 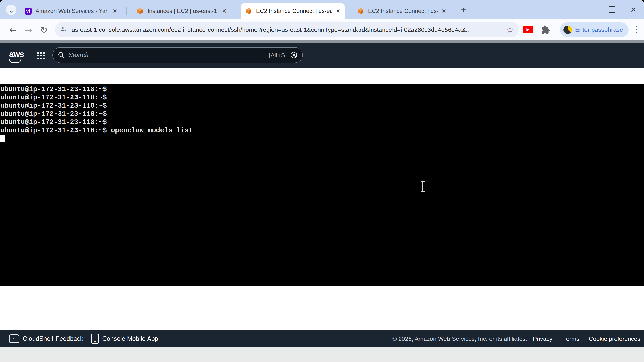 I want to click on search-shortcut-label: [Alt+S], so click(x=278, y=55).